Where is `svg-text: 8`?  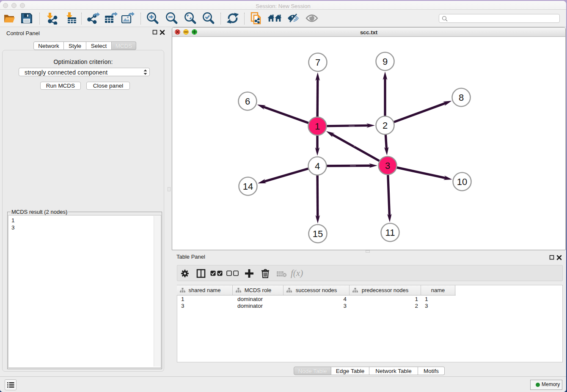
svg-text: 8 is located at coordinates (461, 97).